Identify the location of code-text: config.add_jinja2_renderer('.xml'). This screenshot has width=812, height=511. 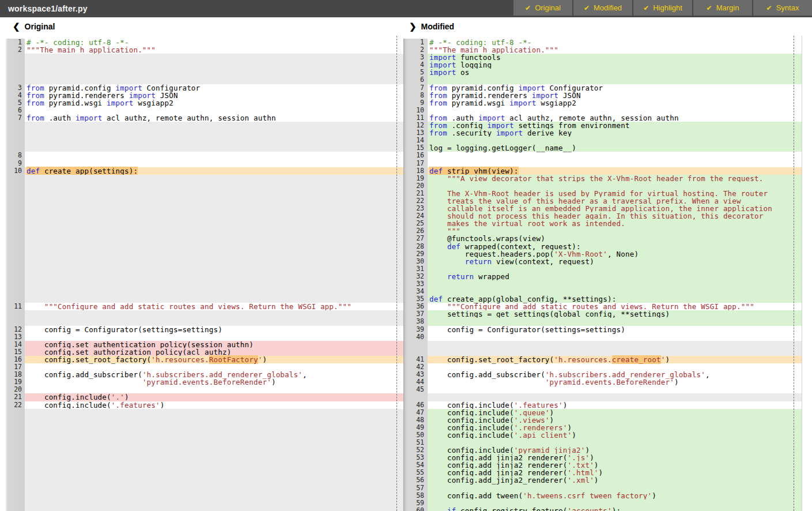
(620, 480).